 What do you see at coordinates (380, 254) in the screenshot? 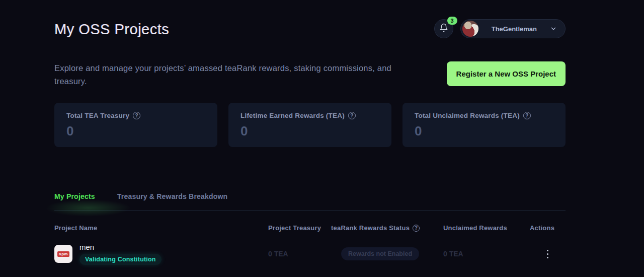
I see `rewards-status-pill: Rewards not Enabled` at bounding box center [380, 254].